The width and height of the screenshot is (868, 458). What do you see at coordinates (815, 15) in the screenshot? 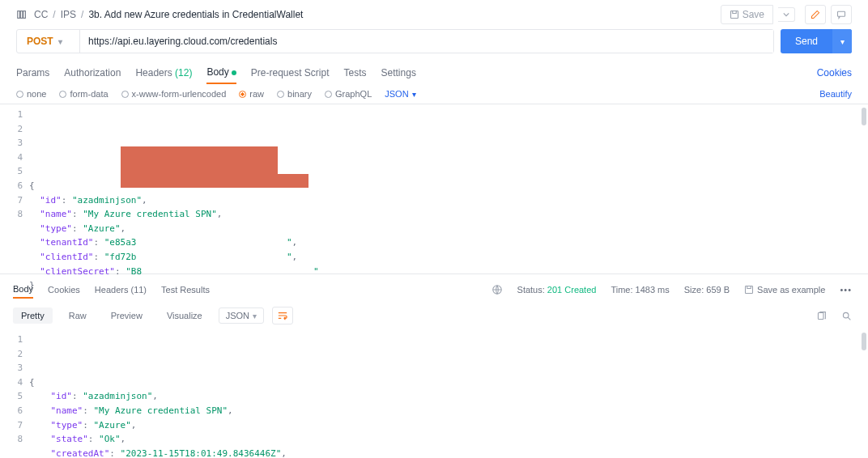
I see `pencil-icon` at bounding box center [815, 15].